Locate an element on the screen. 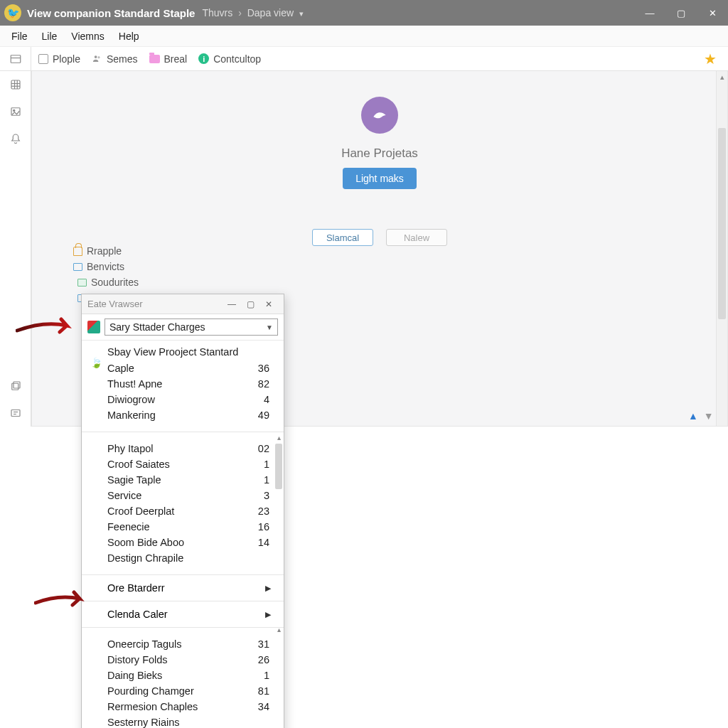 This screenshot has height=728, width=728. list-item: Diwiogrow4 is located at coordinates (196, 400).